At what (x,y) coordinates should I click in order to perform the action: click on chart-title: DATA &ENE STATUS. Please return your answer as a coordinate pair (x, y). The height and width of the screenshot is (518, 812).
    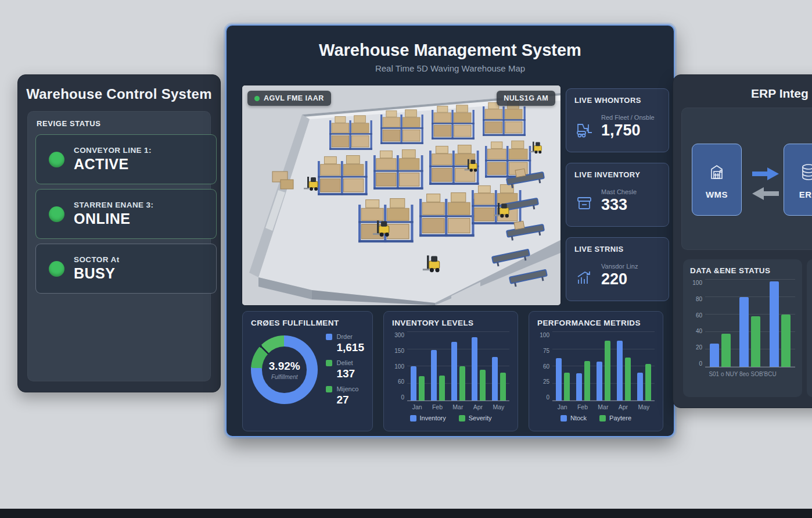
    Looking at the image, I should click on (742, 271).